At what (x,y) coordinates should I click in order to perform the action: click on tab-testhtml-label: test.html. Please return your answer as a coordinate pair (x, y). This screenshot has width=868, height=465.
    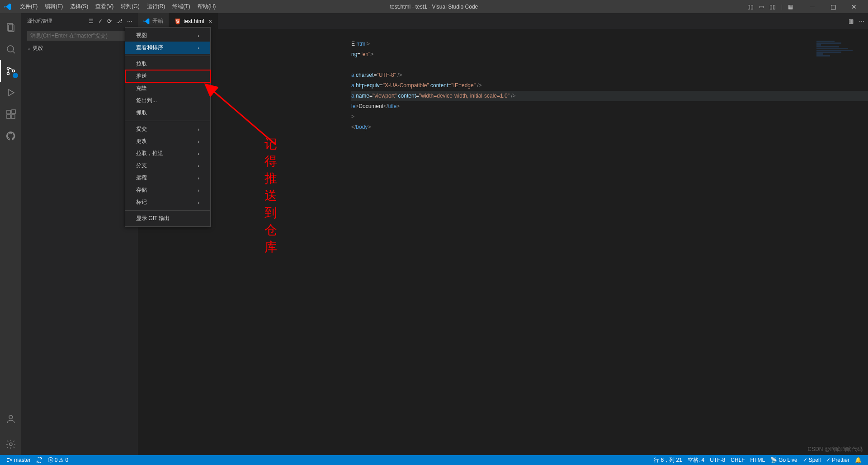
    Looking at the image, I should click on (193, 21).